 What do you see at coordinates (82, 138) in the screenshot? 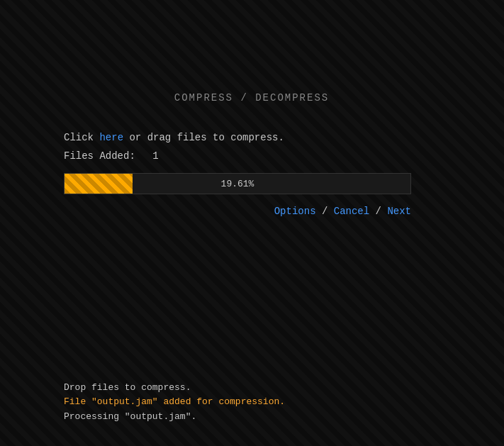
I see `click-prefix: Click` at bounding box center [82, 138].